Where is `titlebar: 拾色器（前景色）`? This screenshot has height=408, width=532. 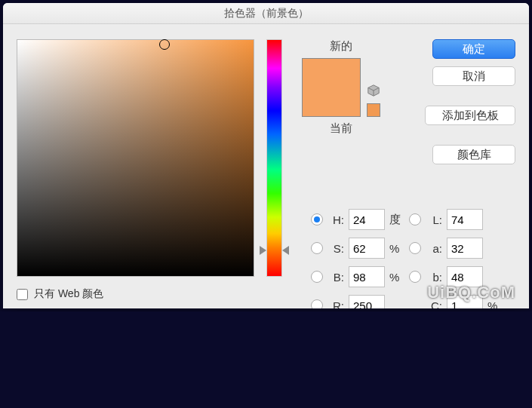
titlebar: 拾色器（前景色） is located at coordinates (266, 14).